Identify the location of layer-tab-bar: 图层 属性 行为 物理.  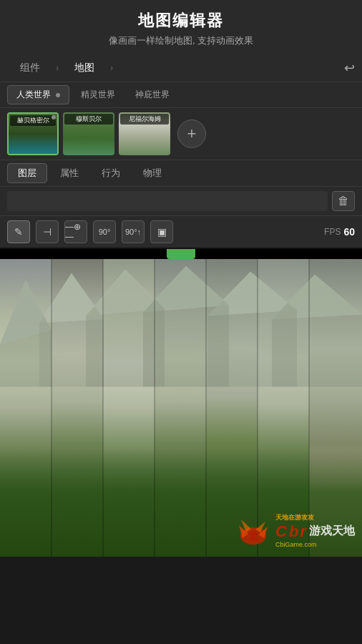
(181, 173).